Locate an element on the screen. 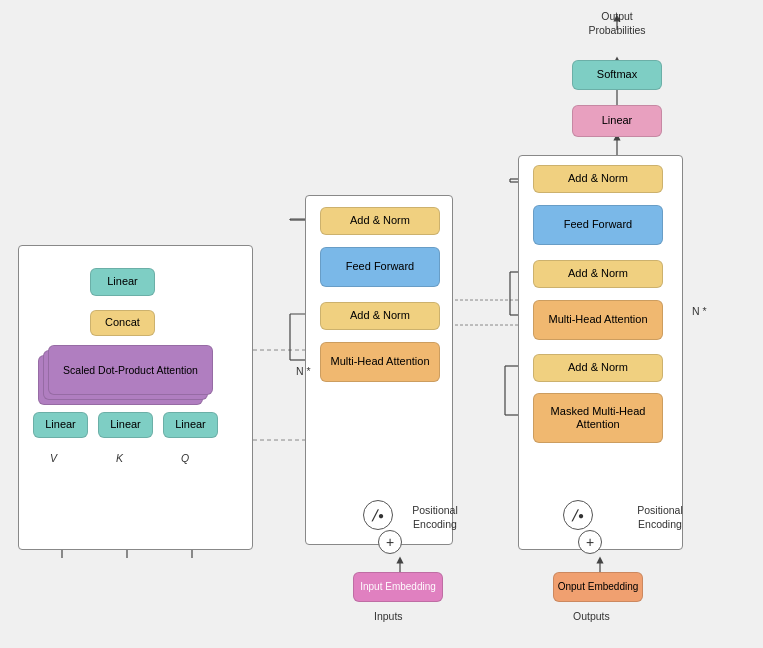  output-probabilities-label: Output Probabilities is located at coordinates (617, 24).